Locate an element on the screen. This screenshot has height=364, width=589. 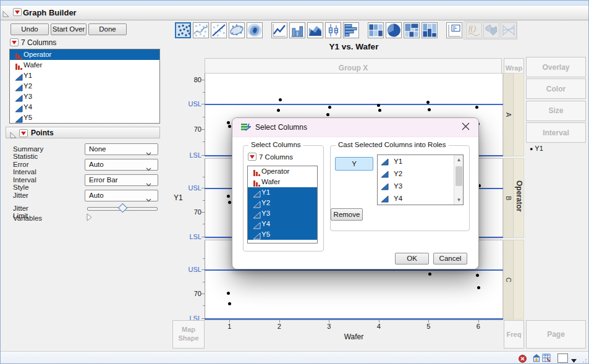
dialog-titlebar: Select Columns is located at coordinates (355, 127).